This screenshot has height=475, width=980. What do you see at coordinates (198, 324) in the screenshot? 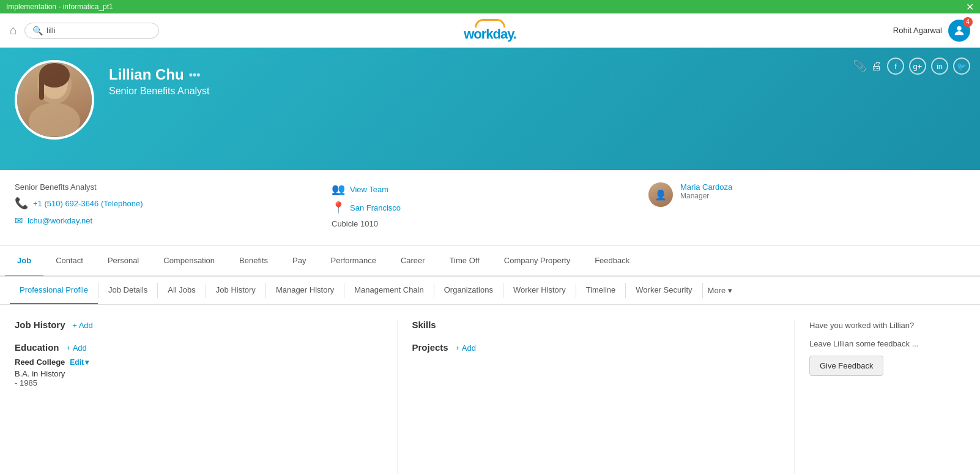
I see `job-history-section: Job History + Add` at bounding box center [198, 324].